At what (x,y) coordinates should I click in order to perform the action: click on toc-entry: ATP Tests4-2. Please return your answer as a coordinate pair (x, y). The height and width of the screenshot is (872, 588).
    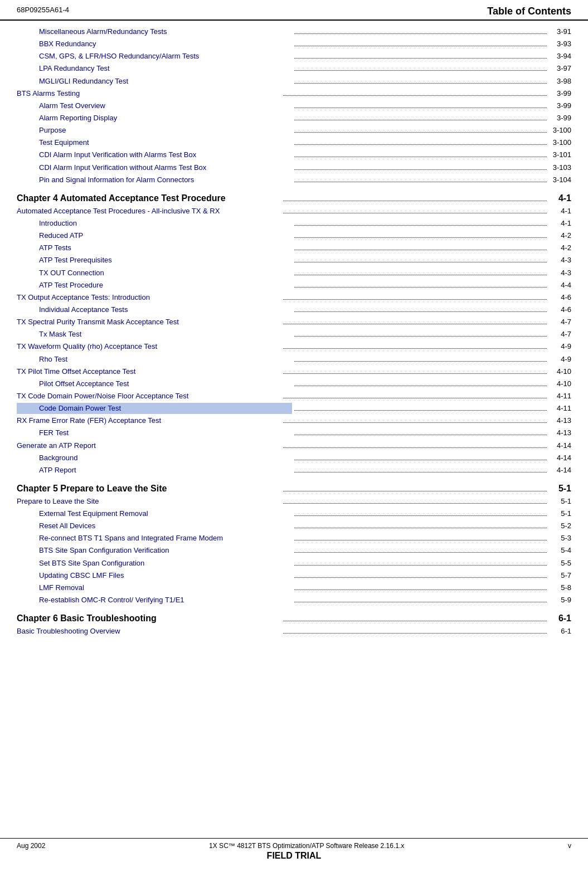
    Looking at the image, I should click on (294, 248).